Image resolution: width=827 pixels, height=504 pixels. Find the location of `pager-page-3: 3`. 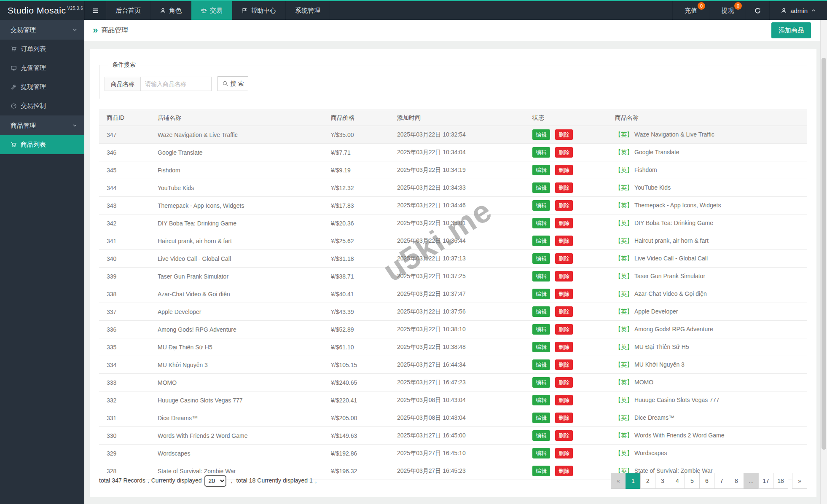

pager-page-3: 3 is located at coordinates (663, 481).